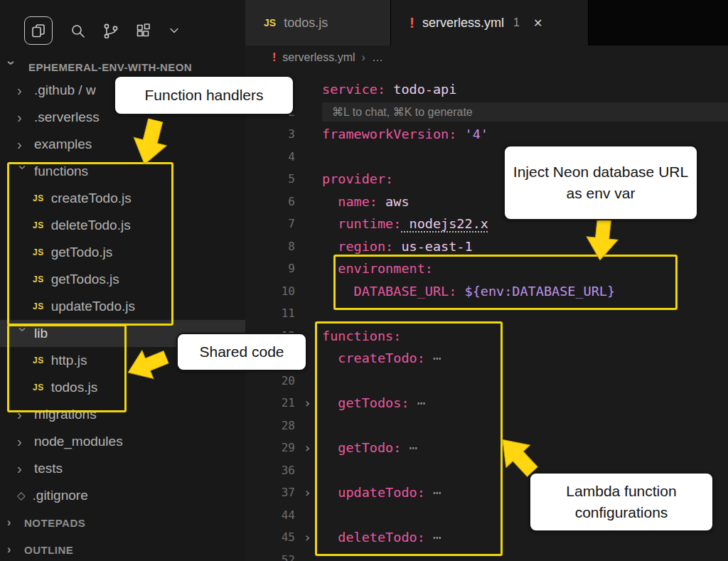  What do you see at coordinates (601, 183) in the screenshot?
I see `callout-inject-neon: Inject Neon database URL as env var` at bounding box center [601, 183].